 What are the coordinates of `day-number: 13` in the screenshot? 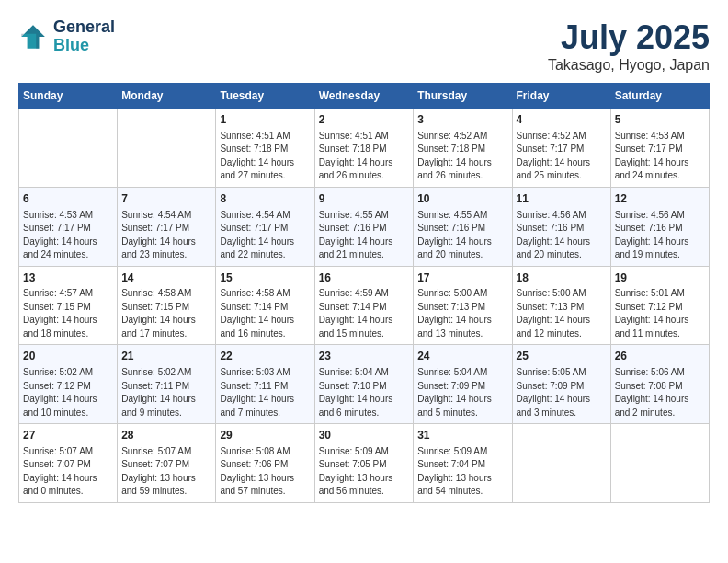 It's located at (68, 278).